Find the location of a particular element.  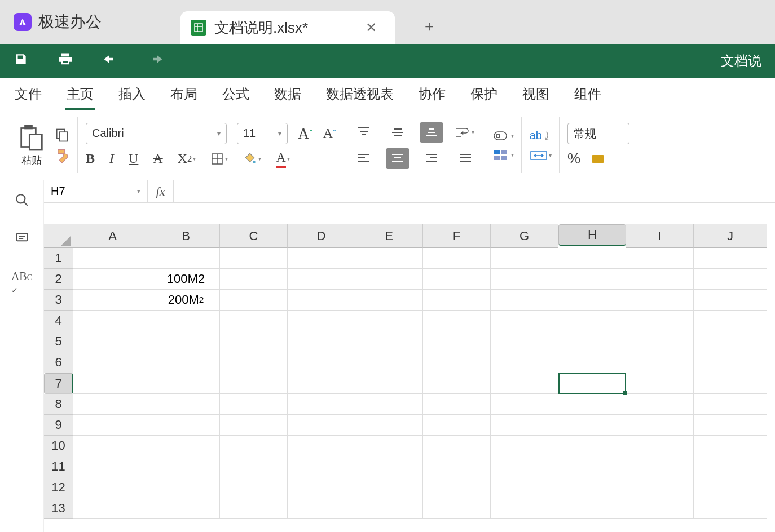

comments-icon is located at coordinates (22, 240).